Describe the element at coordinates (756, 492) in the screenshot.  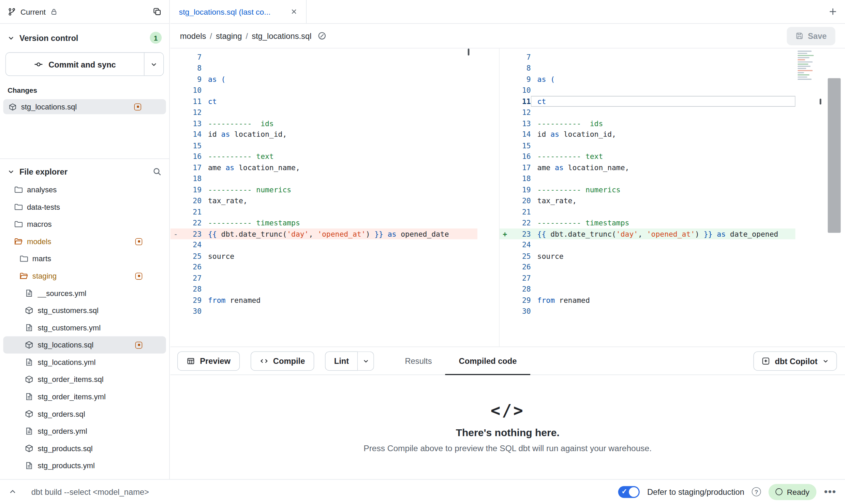
I see `help-icon: ?` at that location.